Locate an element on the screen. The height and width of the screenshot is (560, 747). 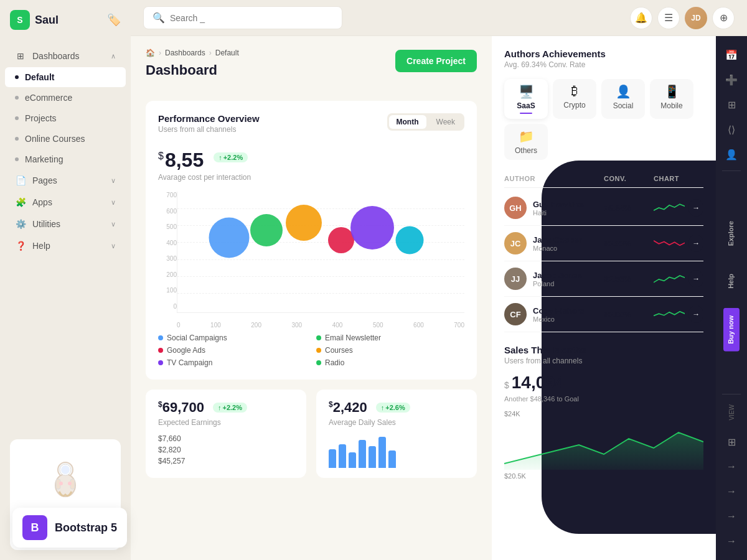
create-project-button: Create Project is located at coordinates (436, 61).